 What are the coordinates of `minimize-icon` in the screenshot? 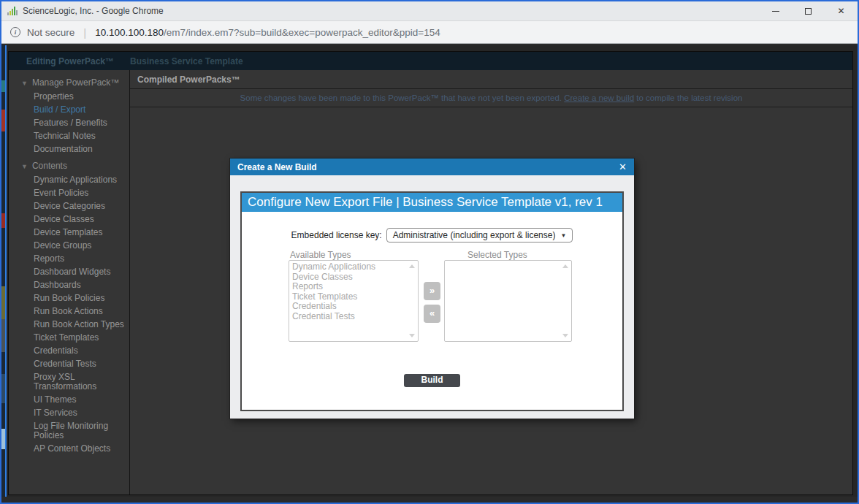 It's located at (776, 12).